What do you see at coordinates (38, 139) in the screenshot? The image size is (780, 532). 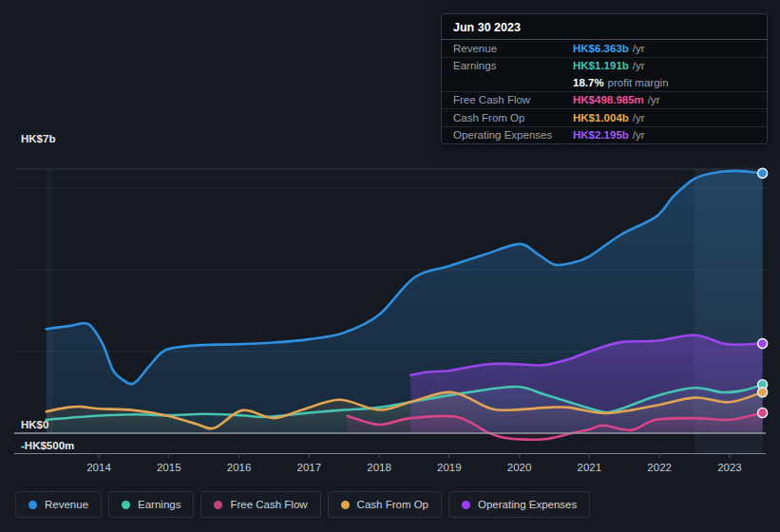 I see `y-axis-label: HK$7b` at bounding box center [38, 139].